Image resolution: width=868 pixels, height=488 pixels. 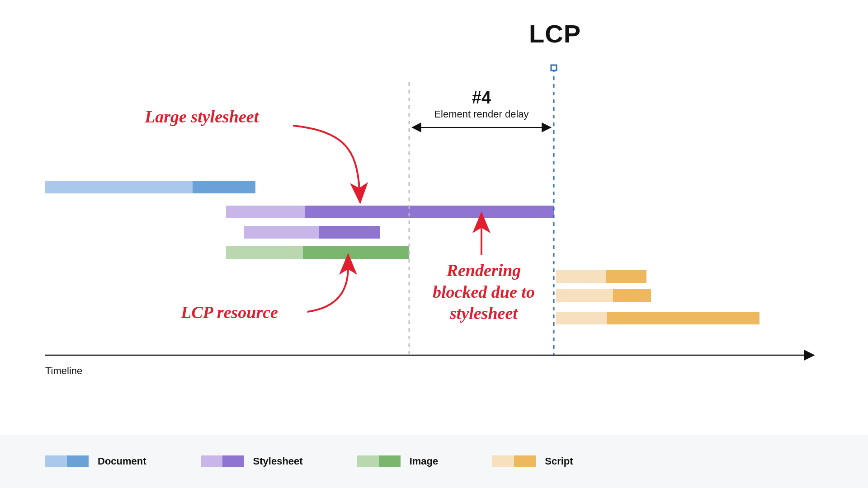 What do you see at coordinates (312, 232) in the screenshot?
I see `bar-stylesheet2` at bounding box center [312, 232].